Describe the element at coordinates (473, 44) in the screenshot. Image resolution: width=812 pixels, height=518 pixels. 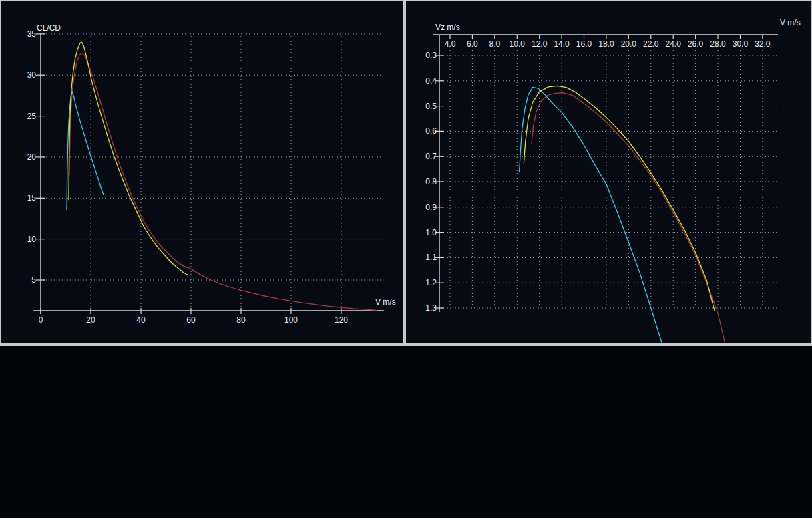
I see `svg-text: 6.0` at that location.